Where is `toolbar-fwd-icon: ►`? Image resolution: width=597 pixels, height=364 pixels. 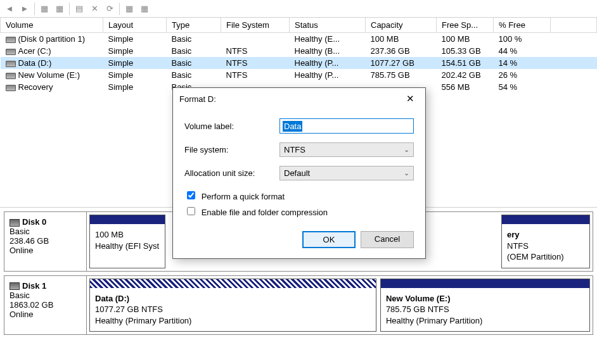
toolbar-fwd-icon: ► is located at coordinates (25, 9).